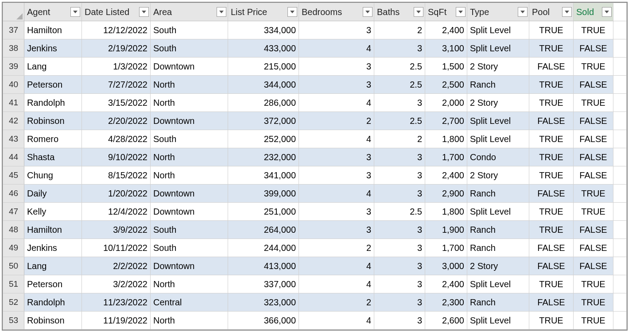  I want to click on column-header-agent: Agent, so click(53, 12).